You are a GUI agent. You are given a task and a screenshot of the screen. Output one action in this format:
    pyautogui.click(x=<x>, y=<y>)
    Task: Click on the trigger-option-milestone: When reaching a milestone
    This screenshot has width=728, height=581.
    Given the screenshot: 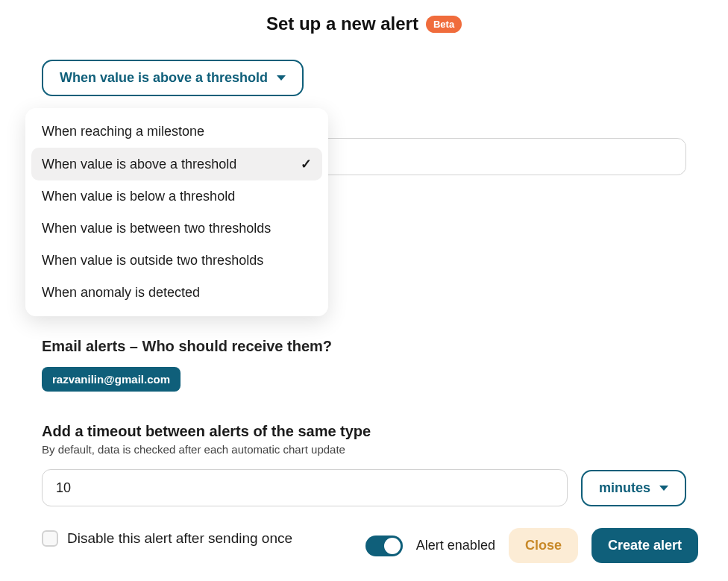 What is the action you would take?
    pyautogui.click(x=177, y=131)
    